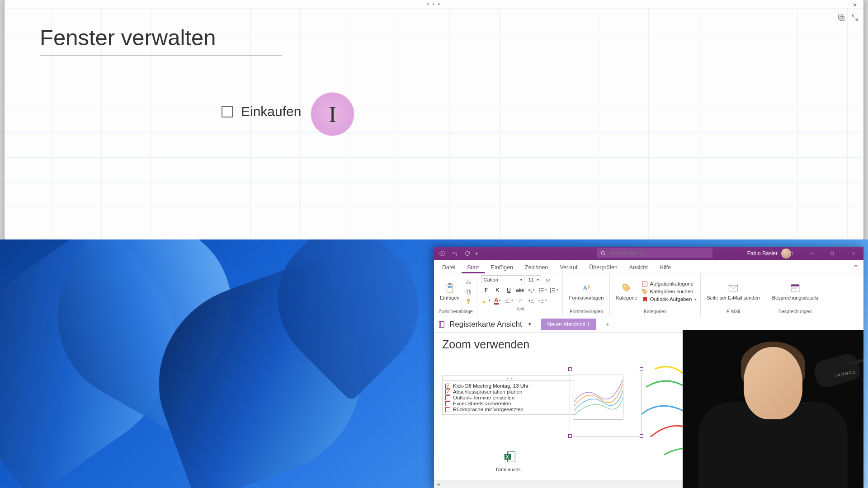  I want to click on todo-row: Abschlusspräsentation planen, so click(510, 392).